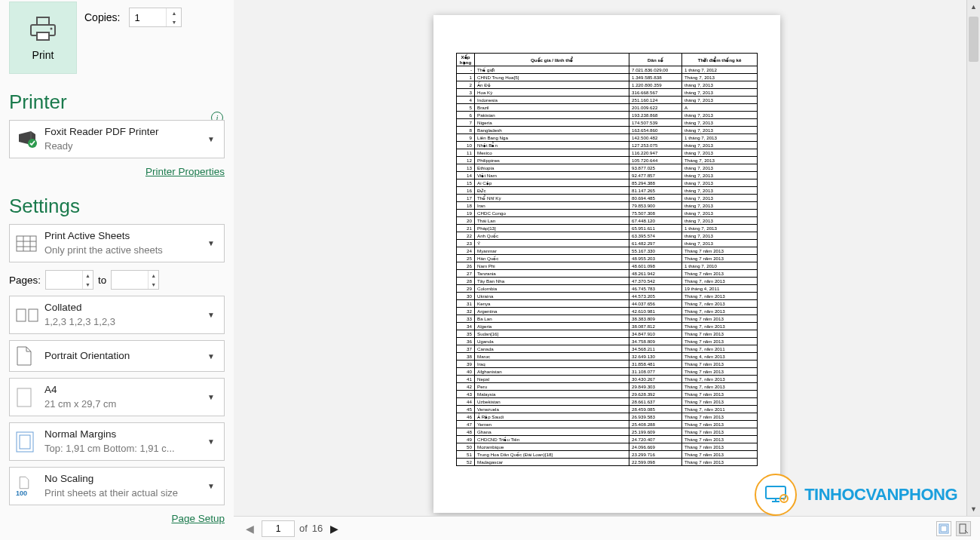  Describe the element at coordinates (154, 284) in the screenshot. I see `pages-to-down: ▼` at that location.